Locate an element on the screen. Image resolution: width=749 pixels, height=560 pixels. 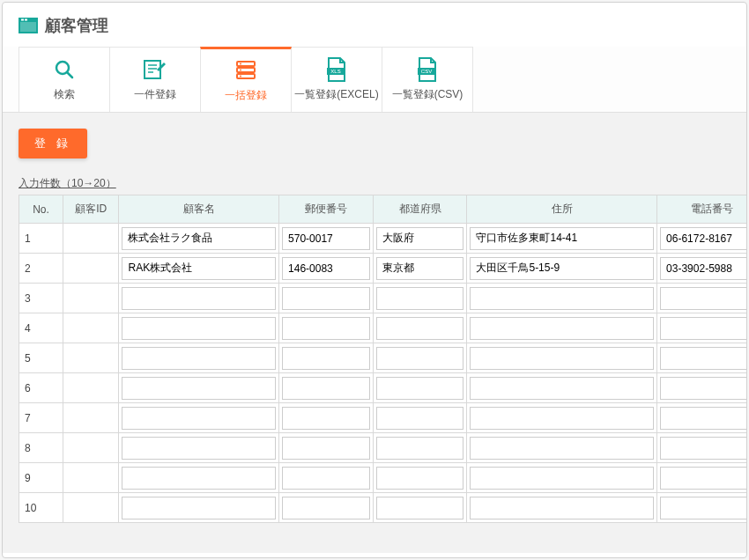
page-title: 顧客管理 is located at coordinates (77, 26).